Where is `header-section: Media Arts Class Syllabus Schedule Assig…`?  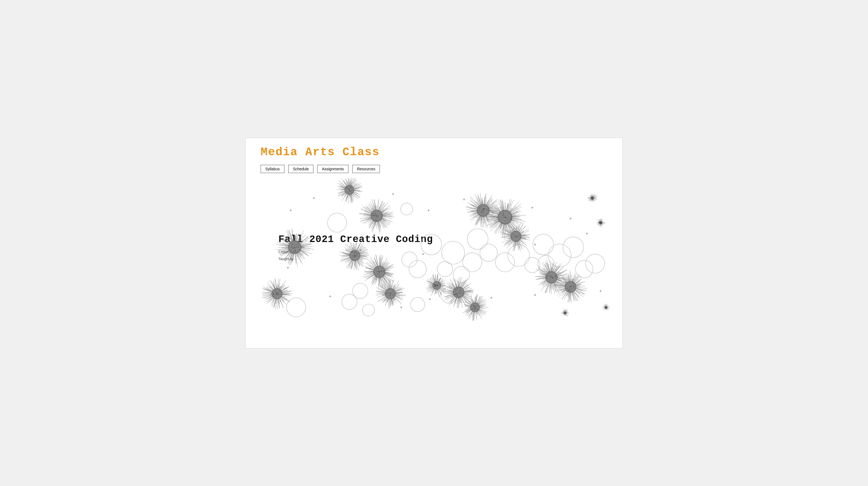
header-section: Media Arts Class Syllabus Schedule Assig… is located at coordinates (320, 159).